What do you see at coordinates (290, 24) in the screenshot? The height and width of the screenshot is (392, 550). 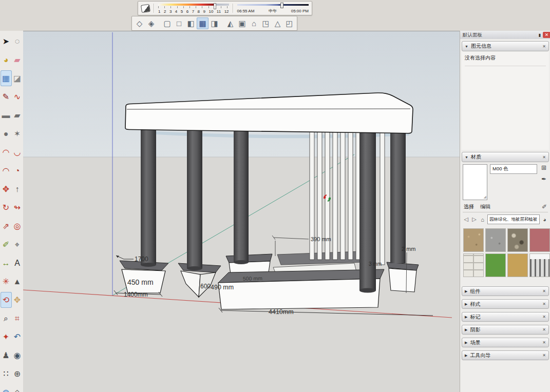 I see `left-view-icon: ◰` at bounding box center [290, 24].